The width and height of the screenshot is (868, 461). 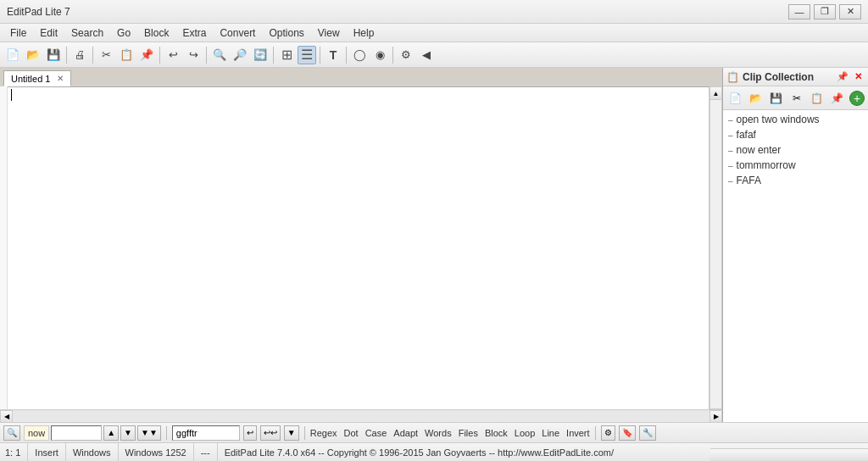 What do you see at coordinates (361, 77) in the screenshot?
I see `tab-bar: Untitled 1 ✕` at bounding box center [361, 77].